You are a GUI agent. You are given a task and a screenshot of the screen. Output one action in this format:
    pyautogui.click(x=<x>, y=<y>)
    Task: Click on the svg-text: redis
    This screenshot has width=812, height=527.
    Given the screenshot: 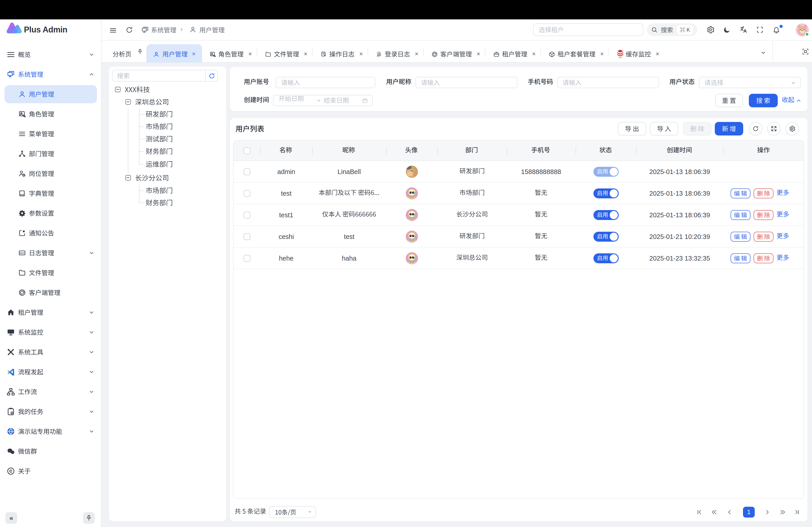 What is the action you would take?
    pyautogui.click(x=620, y=57)
    